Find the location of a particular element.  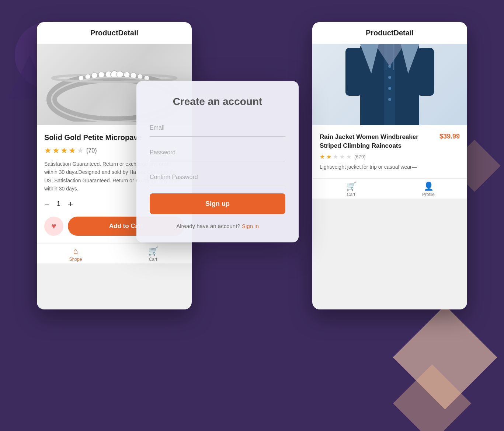

right-product-desc: Lightweight jacket for trip or casual we… is located at coordinates (390, 167).